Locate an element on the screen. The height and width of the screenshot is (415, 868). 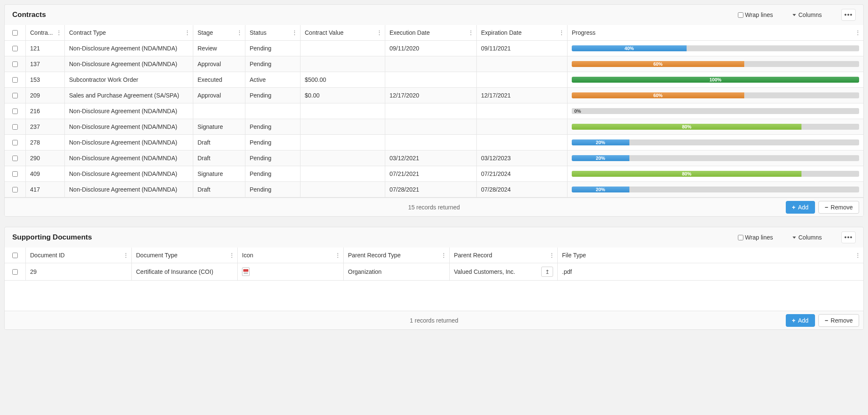
progress-bar: 80% is located at coordinates (715, 174).